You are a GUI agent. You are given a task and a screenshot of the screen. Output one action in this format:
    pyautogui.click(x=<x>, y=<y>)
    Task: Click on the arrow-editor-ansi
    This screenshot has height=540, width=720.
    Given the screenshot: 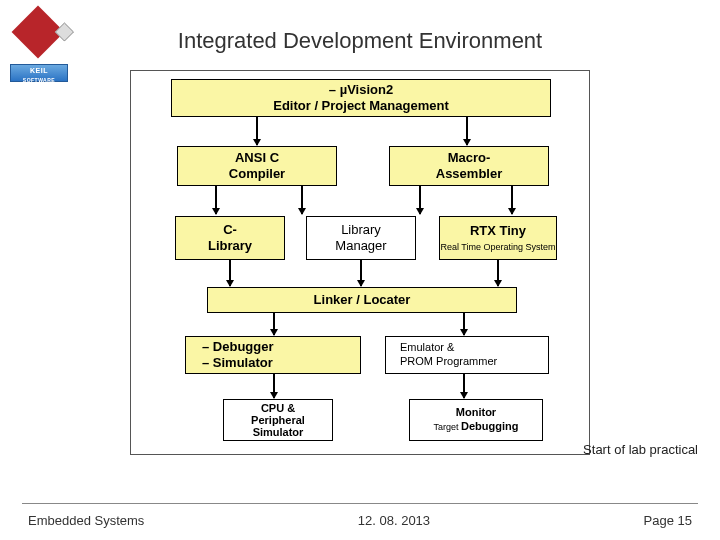 What is the action you would take?
    pyautogui.click(x=257, y=131)
    